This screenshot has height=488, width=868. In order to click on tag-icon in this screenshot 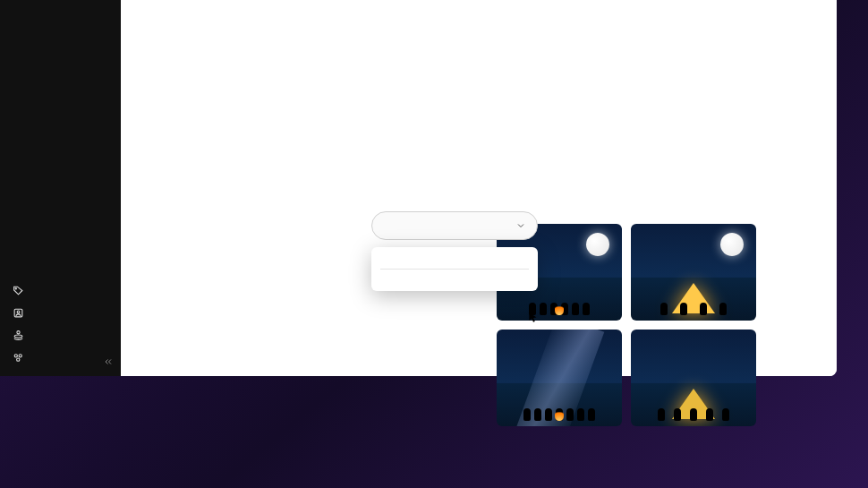, I will do `click(18, 290)`.